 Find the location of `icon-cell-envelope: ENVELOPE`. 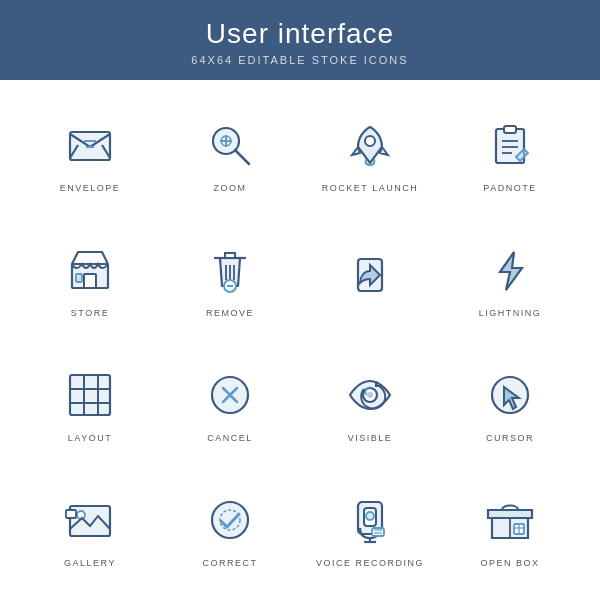

icon-cell-envelope: ENVELOPE is located at coordinates (90, 152).